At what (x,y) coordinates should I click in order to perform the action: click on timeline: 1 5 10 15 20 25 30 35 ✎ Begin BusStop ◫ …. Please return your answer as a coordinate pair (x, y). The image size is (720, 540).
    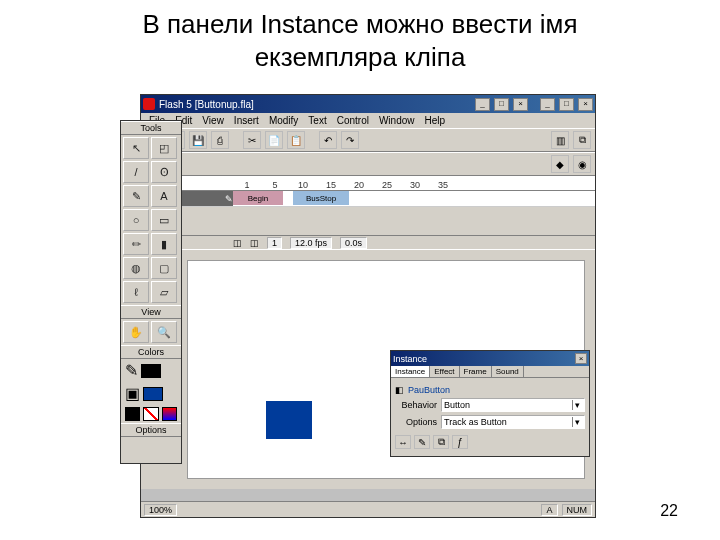
    Looking at the image, I should click on (368, 212).